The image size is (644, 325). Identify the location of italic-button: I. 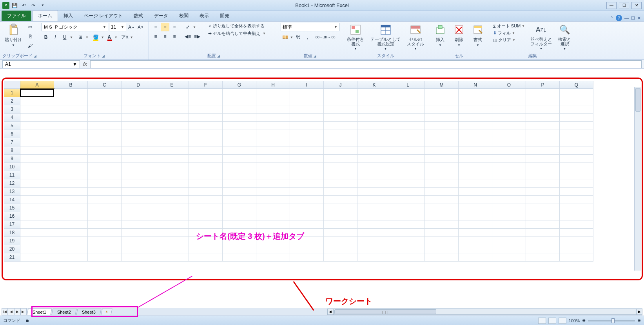
(55, 37).